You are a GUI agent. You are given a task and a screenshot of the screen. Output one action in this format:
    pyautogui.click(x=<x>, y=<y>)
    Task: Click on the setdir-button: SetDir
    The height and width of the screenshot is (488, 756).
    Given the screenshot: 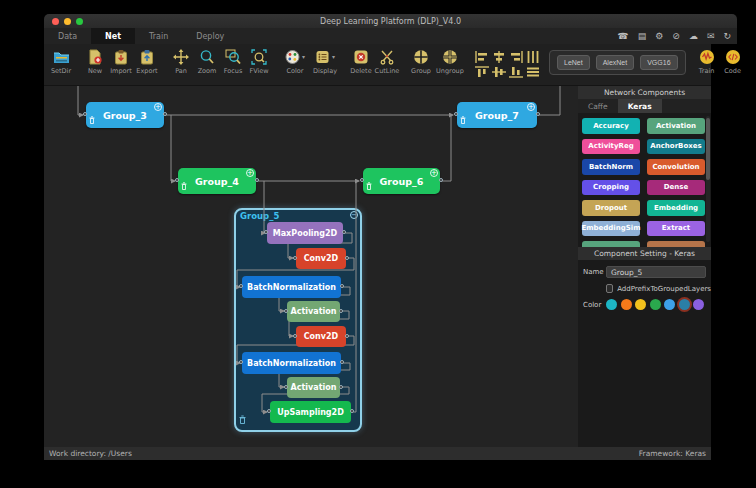 What is the action you would take?
    pyautogui.click(x=61, y=61)
    